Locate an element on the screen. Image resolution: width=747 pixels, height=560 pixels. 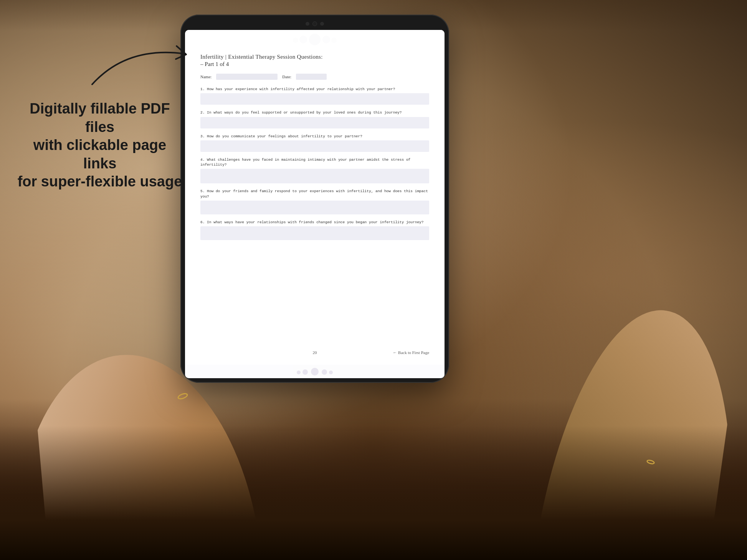
date-input is located at coordinates (311, 77).